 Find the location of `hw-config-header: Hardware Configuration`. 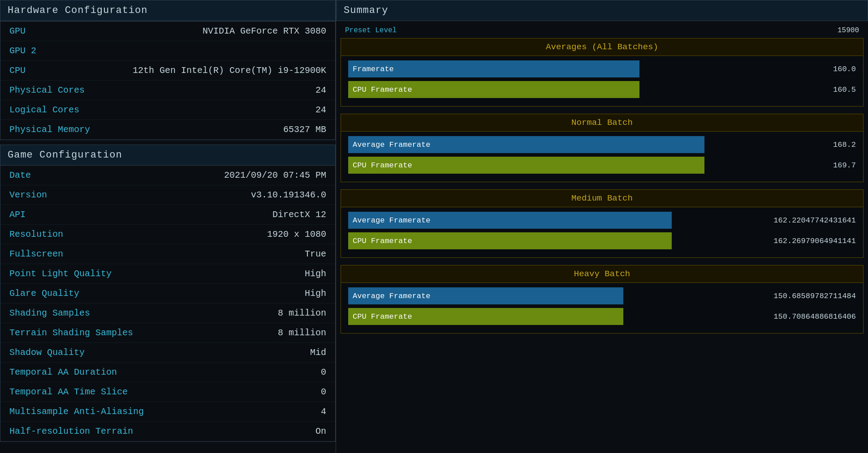

hw-config-header: Hardware Configuration is located at coordinates (168, 11).